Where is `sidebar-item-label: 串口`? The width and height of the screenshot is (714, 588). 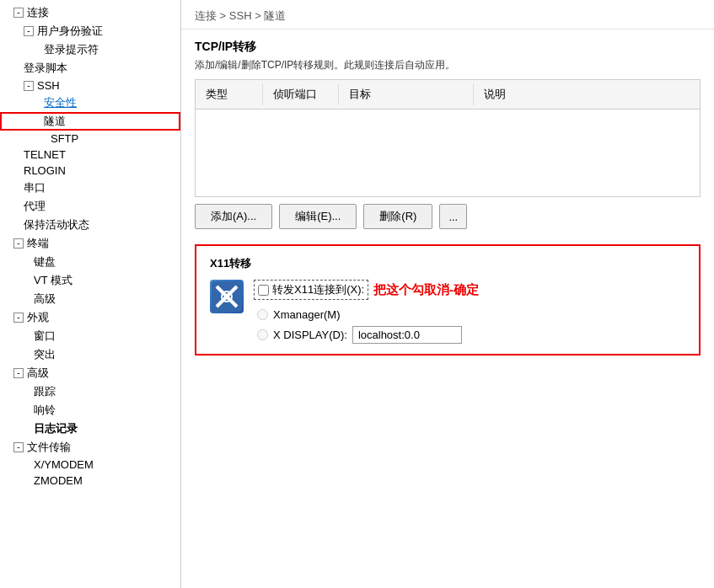 sidebar-item-label: 串口 is located at coordinates (35, 188).